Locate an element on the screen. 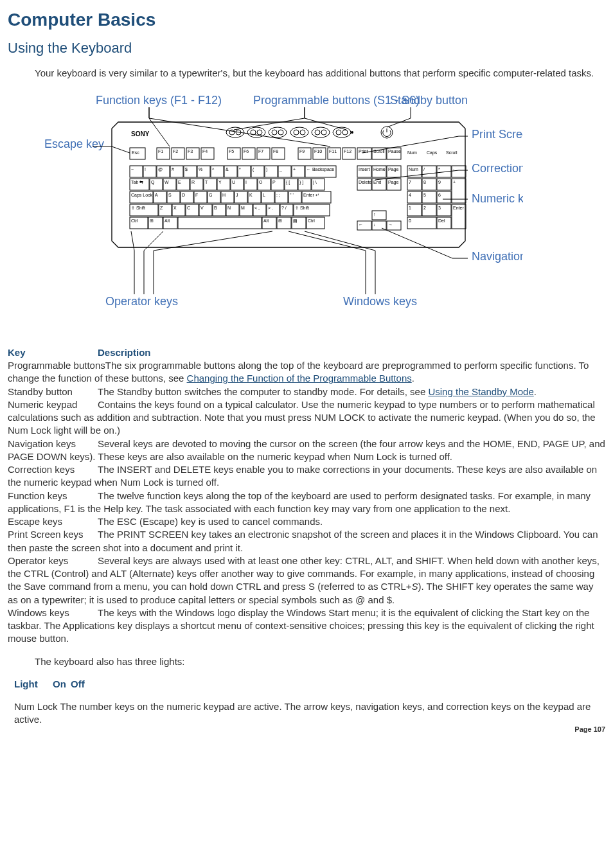  key-name: Operator keys is located at coordinates (53, 561).